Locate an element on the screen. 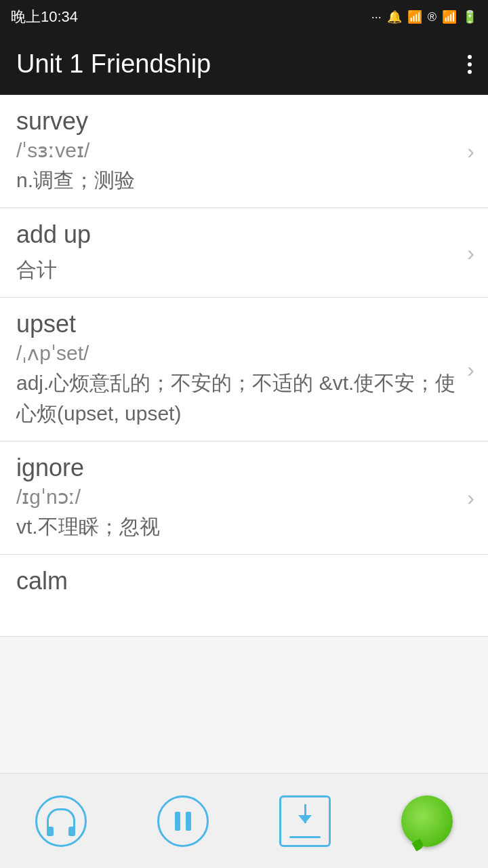  definition-text: vt.不理睬；忽视 is located at coordinates (244, 526).